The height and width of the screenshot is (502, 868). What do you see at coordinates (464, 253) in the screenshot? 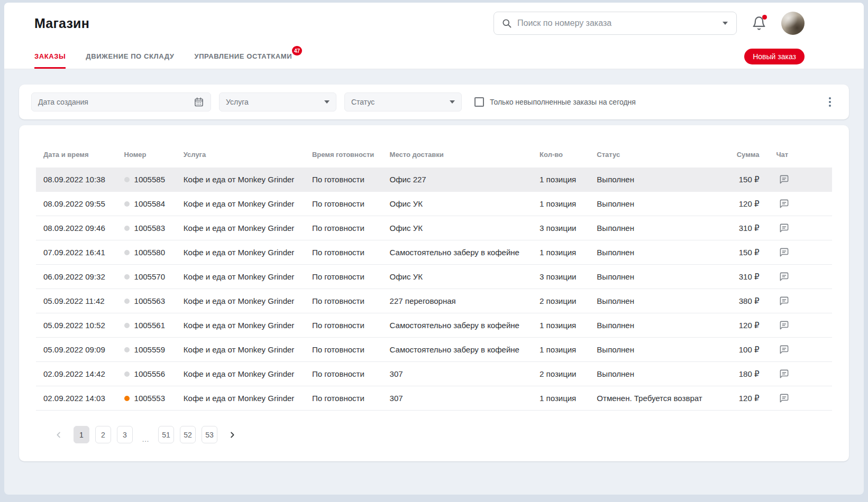
I see `cell-delivery-place: Самостоятельно заберу в кофейне` at bounding box center [464, 253].